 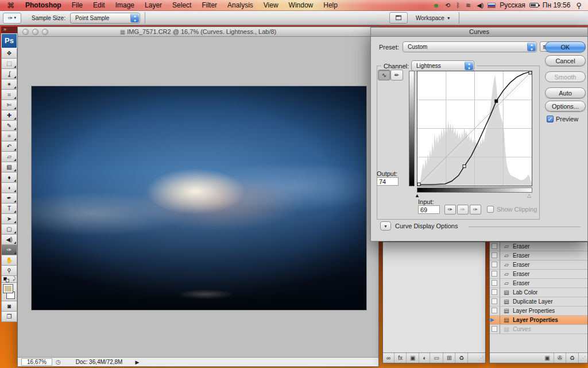 I want to click on eyedropper-tool: ✑, so click(x=9, y=250).